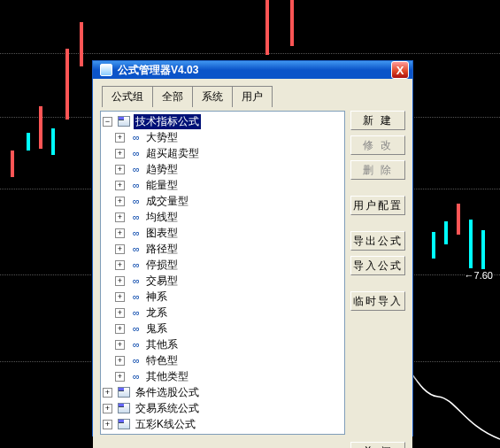  Describe the element at coordinates (400, 70) in the screenshot. I see `close-icon: X` at that location.